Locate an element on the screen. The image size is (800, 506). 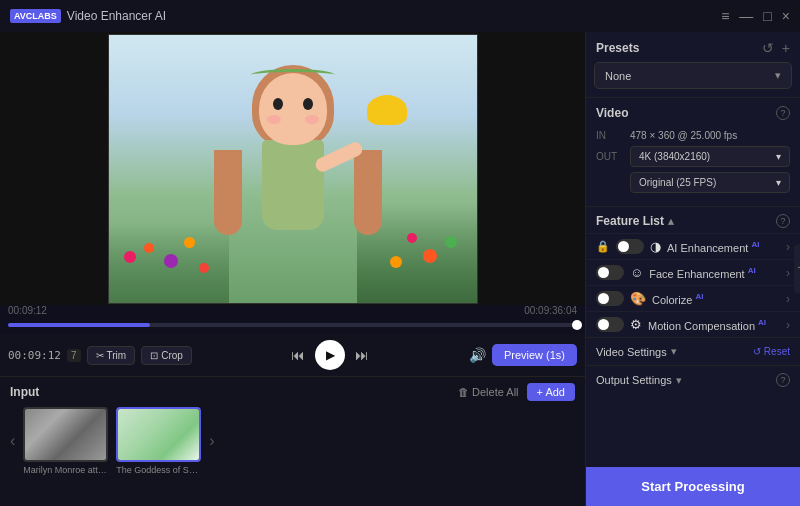
start-btn-container: Start Processing is located at coordinates (693, 486).